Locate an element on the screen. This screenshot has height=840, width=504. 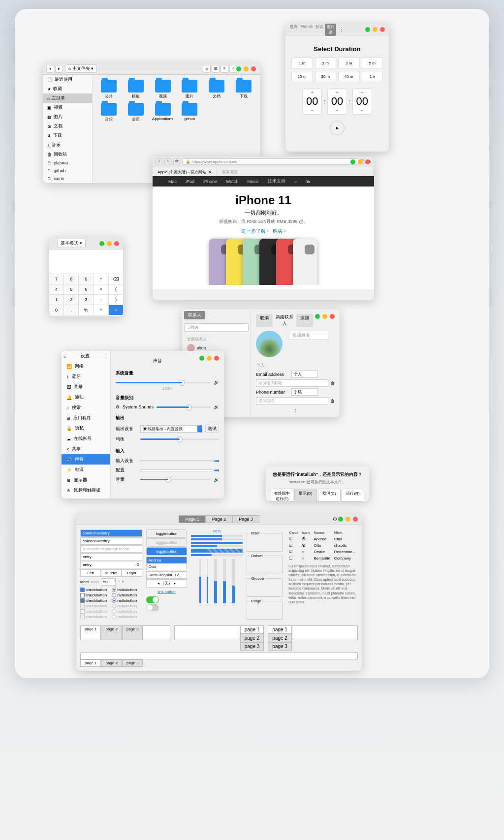
hours-plus: + is located at coordinates (312, 93).